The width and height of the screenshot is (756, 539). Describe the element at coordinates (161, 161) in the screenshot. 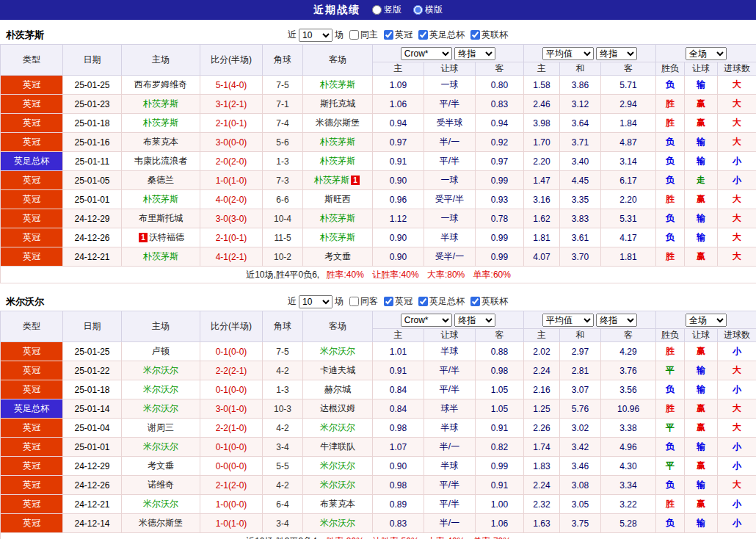

I see `team-link: 韦康比流浪者` at that location.